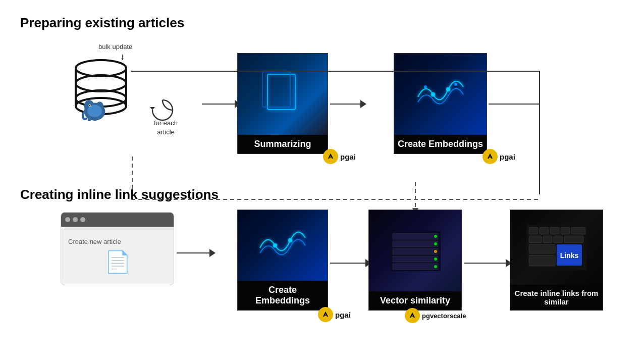  Describe the element at coordinates (117, 248) in the screenshot. I see `new-article-window: Create new article 📄` at that location.